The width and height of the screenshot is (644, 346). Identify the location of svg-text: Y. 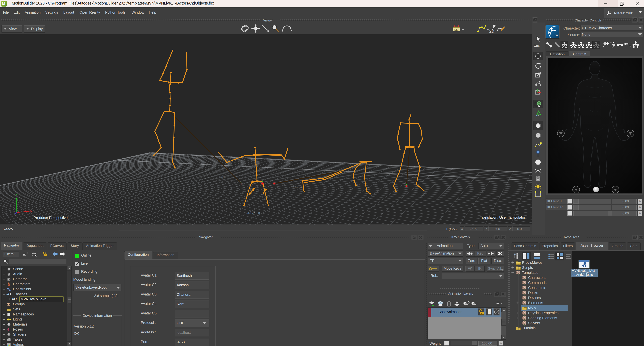
(16, 195).